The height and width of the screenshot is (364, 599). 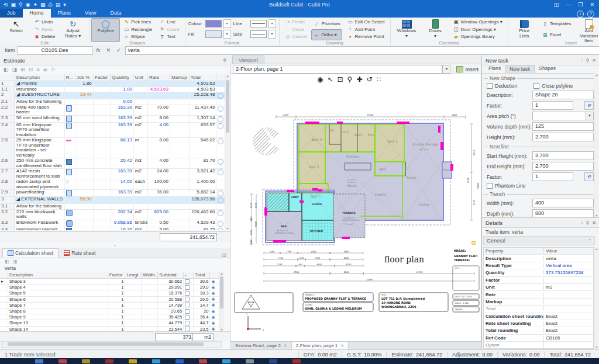 I want to click on details-scrollbar: ▲▼, so click(x=597, y=298).